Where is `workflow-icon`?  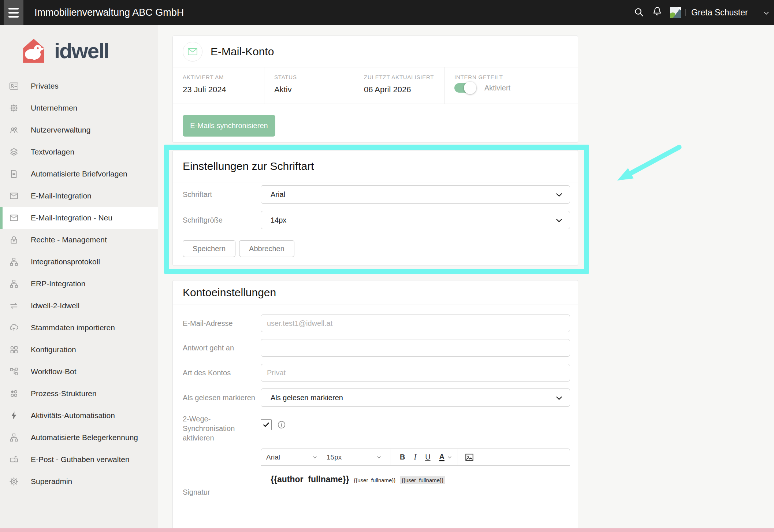 workflow-icon is located at coordinates (14, 372).